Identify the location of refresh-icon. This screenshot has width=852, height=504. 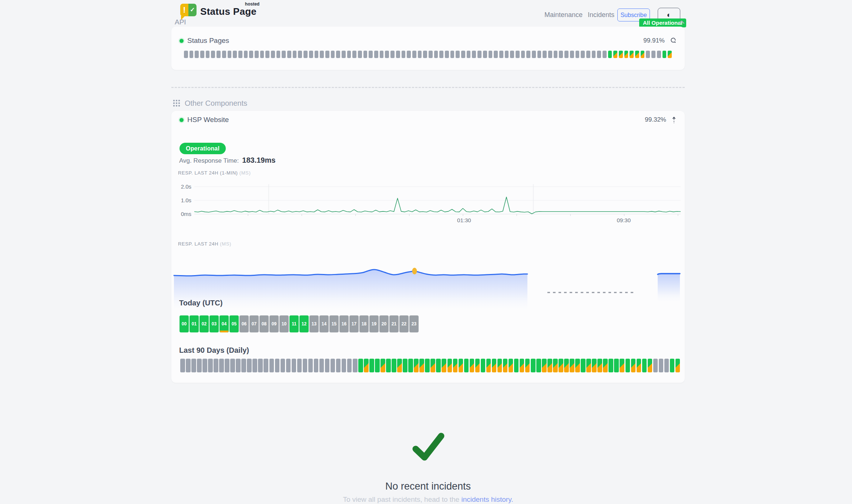
(673, 41).